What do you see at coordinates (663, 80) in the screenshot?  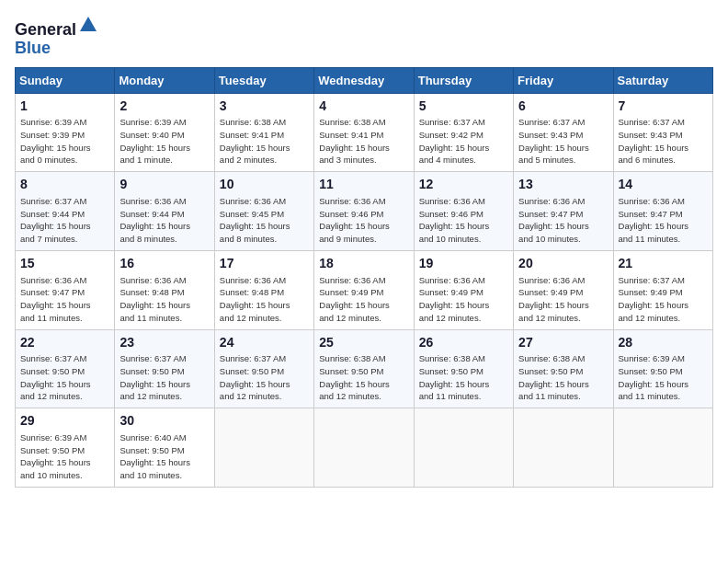 I see `weekday-header-cell: Saturday` at bounding box center [663, 80].